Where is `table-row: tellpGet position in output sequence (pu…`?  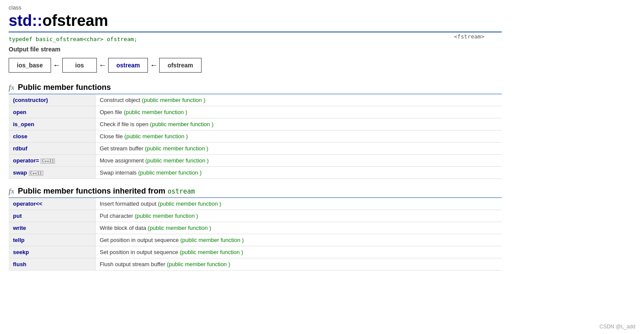
table-row: tellpGet position in output sequence (pu… is located at coordinates (255, 240).